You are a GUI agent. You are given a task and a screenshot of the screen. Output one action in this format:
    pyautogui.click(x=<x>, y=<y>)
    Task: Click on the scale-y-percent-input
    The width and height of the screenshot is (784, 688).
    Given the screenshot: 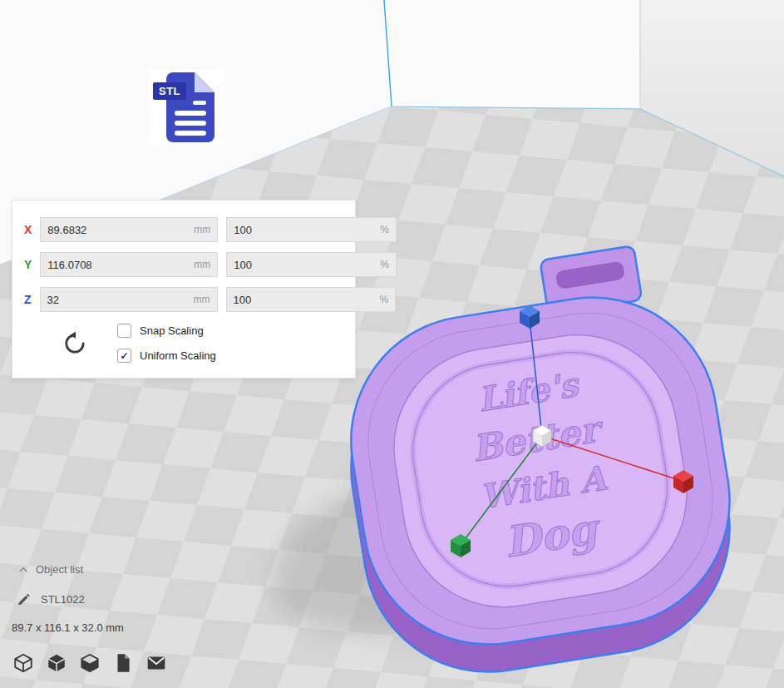 What is the action you would take?
    pyautogui.click(x=303, y=265)
    